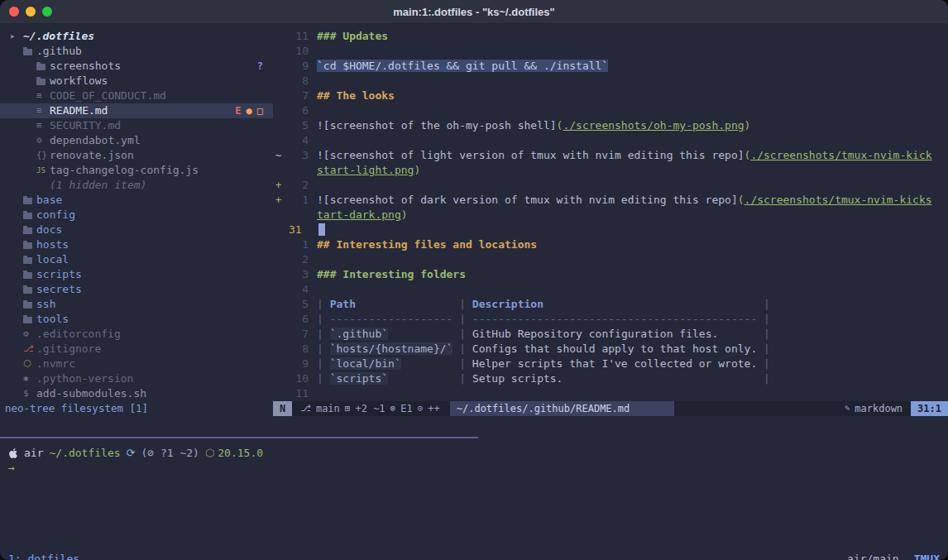 The height and width of the screenshot is (560, 948). What do you see at coordinates (31, 12) in the screenshot?
I see `minimize-button` at bounding box center [31, 12].